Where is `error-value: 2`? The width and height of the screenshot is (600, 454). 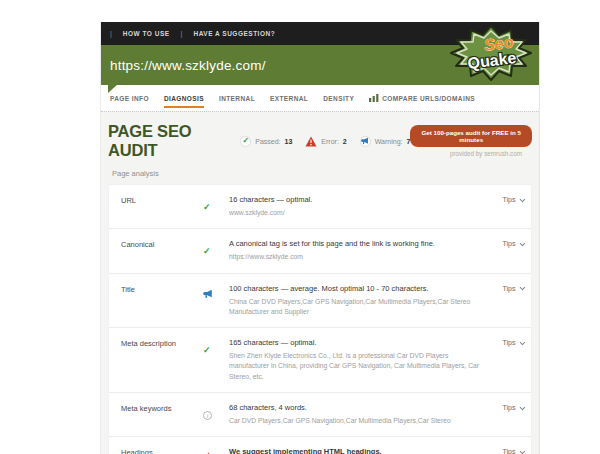
error-value: 2 is located at coordinates (345, 142).